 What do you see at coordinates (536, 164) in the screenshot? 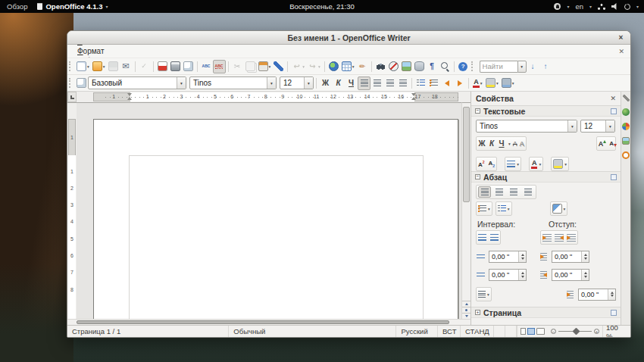
I see `font-color-button: А▾` at bounding box center [536, 164].